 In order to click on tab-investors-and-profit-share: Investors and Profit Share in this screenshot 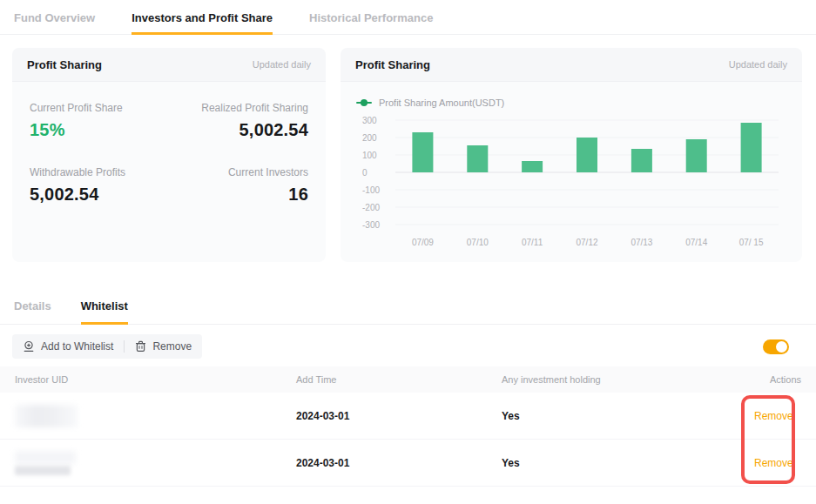, I will do `click(202, 23)`.